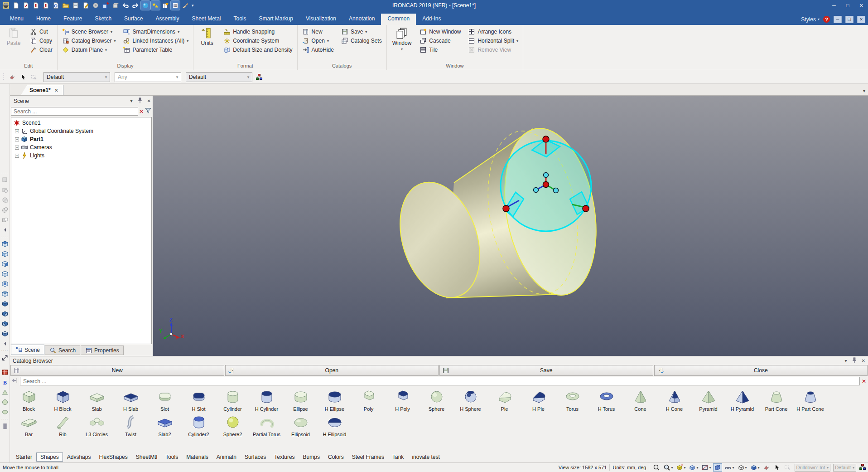 This screenshot has height=472, width=868. I want to click on ribbon-tab-assembly: Assembly, so click(167, 19).